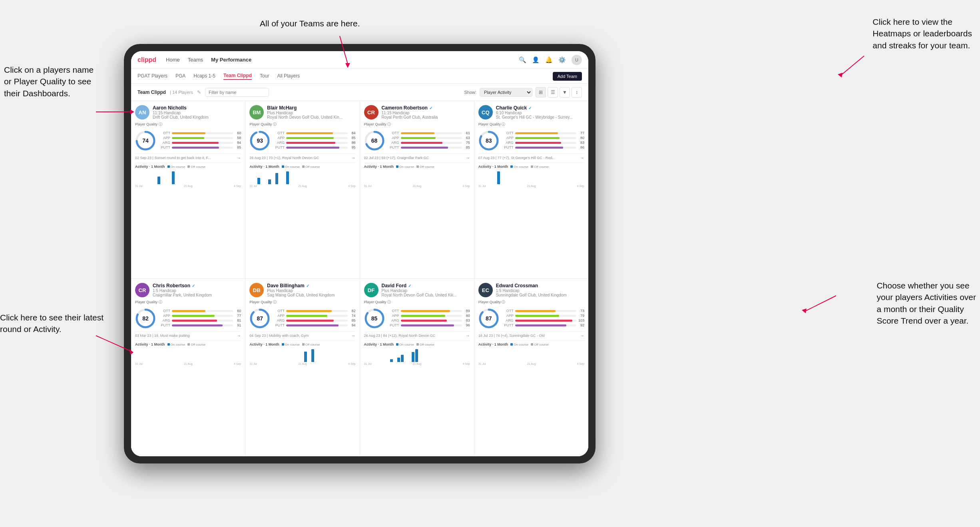 The height and width of the screenshot is (527, 980). Describe the element at coordinates (302, 335) in the screenshot. I see `last-round: 04 Sep 23 | Mobility with coach, Gym →` at that location.